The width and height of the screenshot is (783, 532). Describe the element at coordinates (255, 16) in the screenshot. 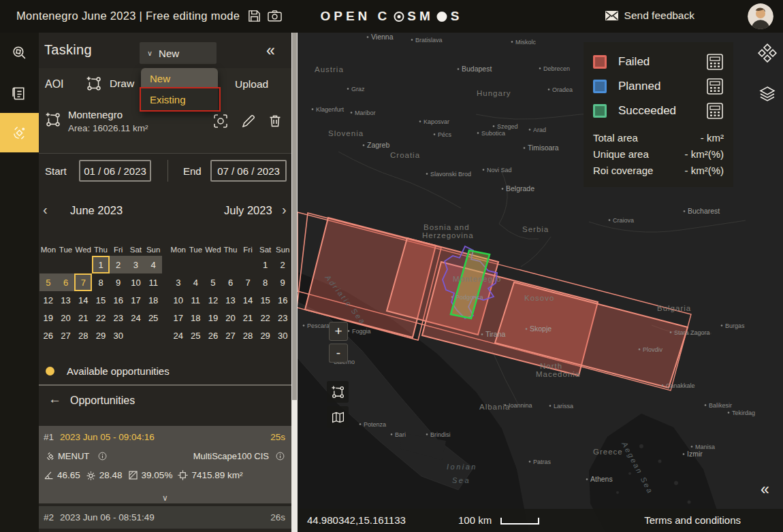

I see `save-icon` at that location.